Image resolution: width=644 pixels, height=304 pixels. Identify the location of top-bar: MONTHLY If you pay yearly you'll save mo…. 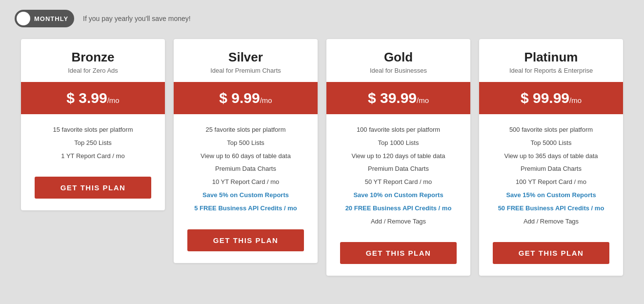
(324, 19).